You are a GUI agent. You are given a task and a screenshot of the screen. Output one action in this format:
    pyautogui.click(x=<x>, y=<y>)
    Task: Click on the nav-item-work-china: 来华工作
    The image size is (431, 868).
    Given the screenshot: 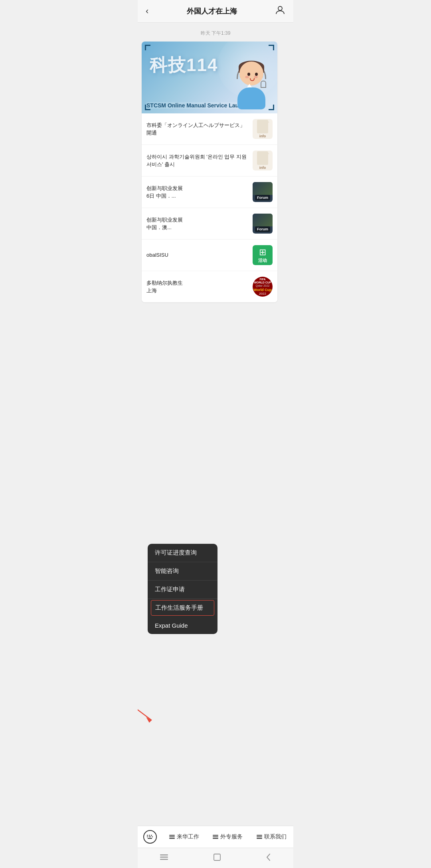 What is the action you would take?
    pyautogui.click(x=184, y=837)
    